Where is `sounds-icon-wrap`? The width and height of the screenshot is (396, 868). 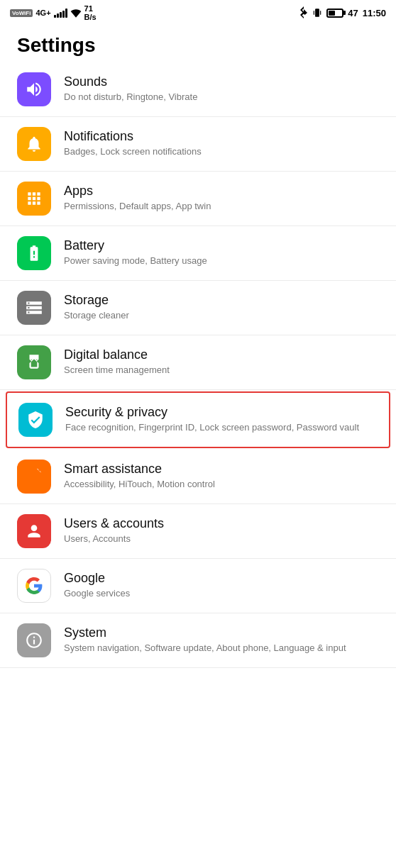 sounds-icon-wrap is located at coordinates (34, 89).